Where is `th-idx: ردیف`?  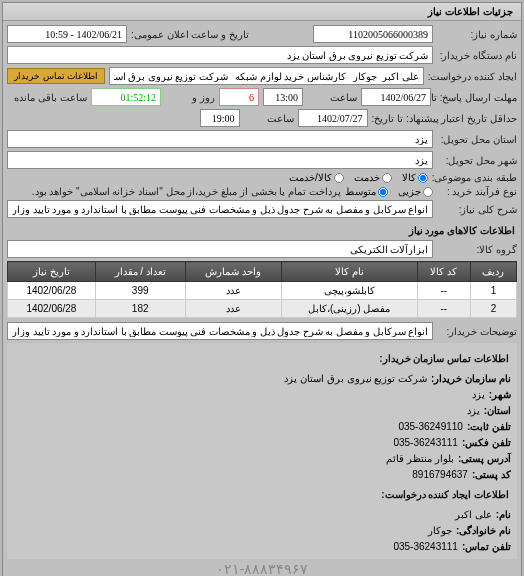 th-idx: ردیف is located at coordinates (493, 272).